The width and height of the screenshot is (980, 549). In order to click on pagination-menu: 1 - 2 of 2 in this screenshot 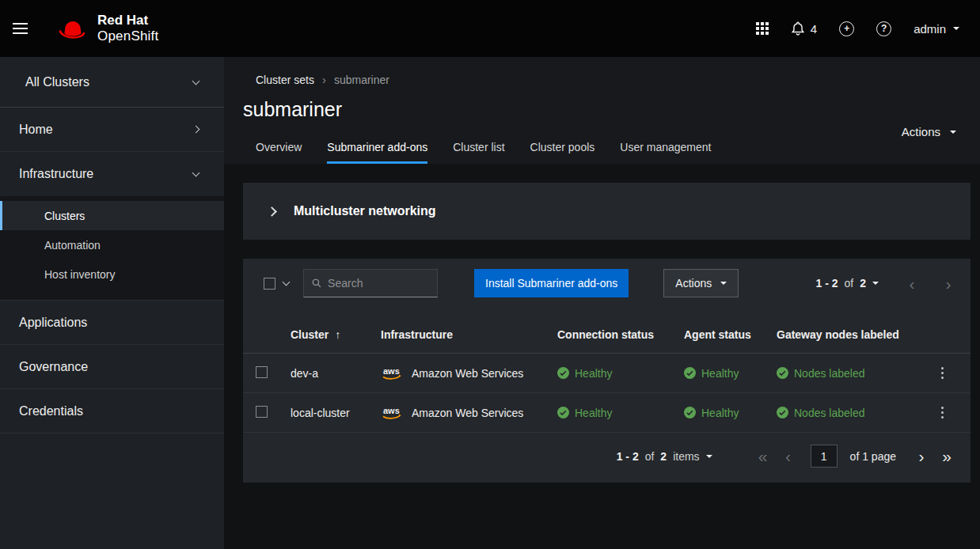, I will do `click(848, 283)`.